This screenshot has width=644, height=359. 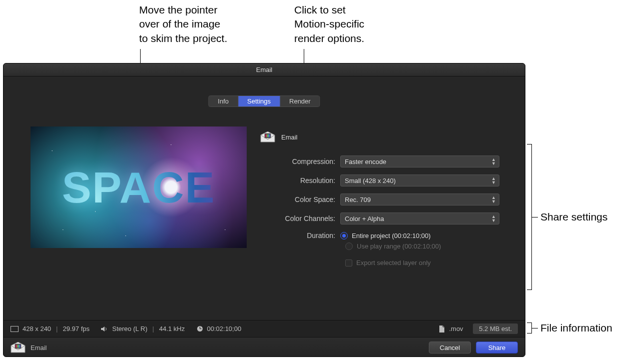 What do you see at coordinates (399, 246) in the screenshot?
I see `duration-range-label: Use play range (00:02:10;00)` at bounding box center [399, 246].